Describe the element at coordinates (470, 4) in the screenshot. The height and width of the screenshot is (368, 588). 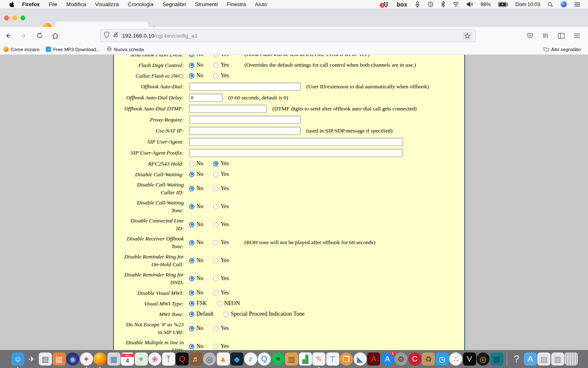
I see `volume-icon` at that location.